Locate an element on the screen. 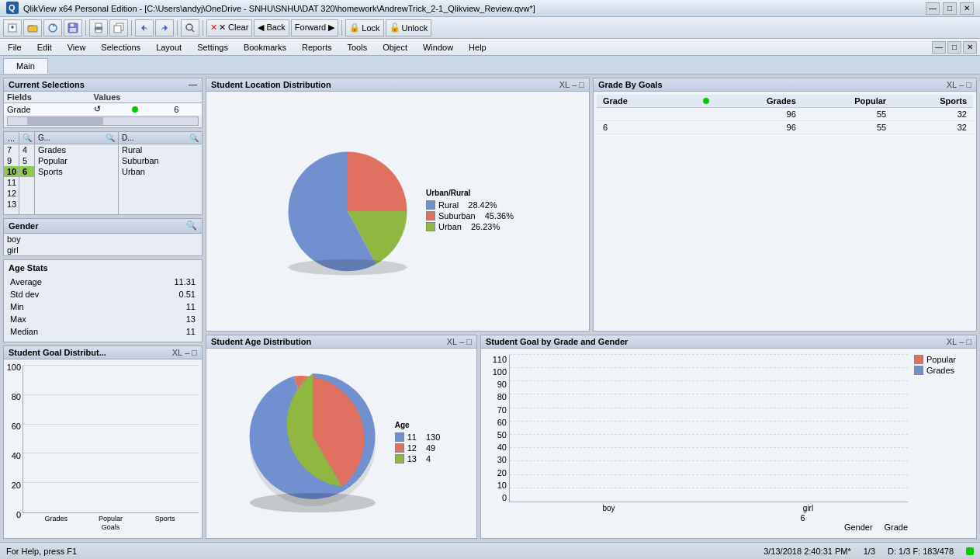 This screenshot has width=980, height=559. grade-table-6-row: 6 96 55 32 is located at coordinates (785, 127).